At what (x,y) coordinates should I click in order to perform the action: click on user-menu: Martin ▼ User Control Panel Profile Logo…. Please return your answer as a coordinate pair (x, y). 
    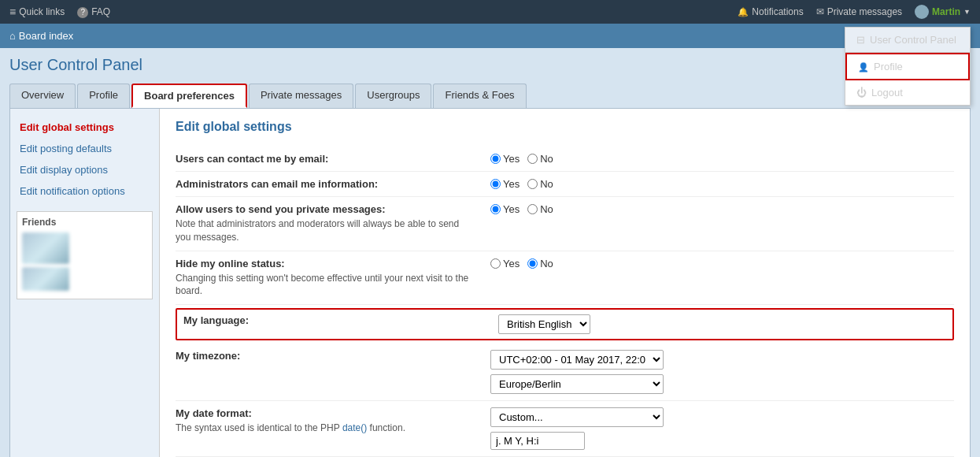
    Looking at the image, I should click on (943, 12).